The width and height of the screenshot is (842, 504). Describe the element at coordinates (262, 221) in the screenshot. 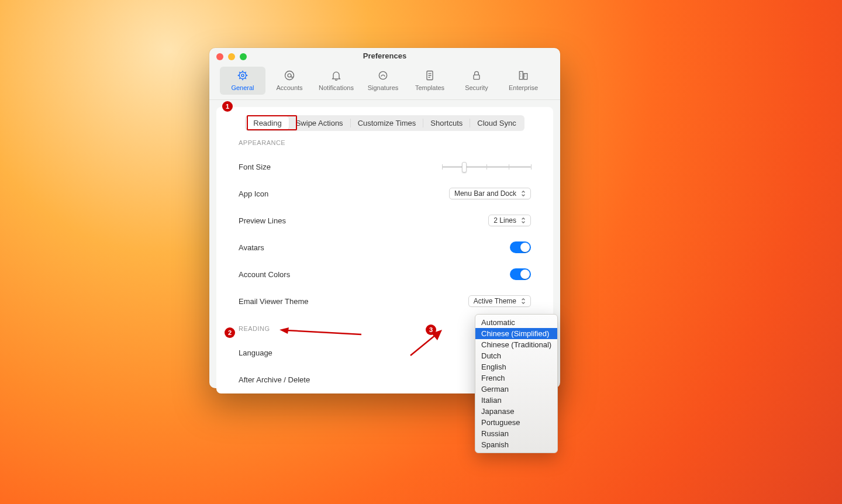

I see `preview-lines-label: Preview Lines` at that location.